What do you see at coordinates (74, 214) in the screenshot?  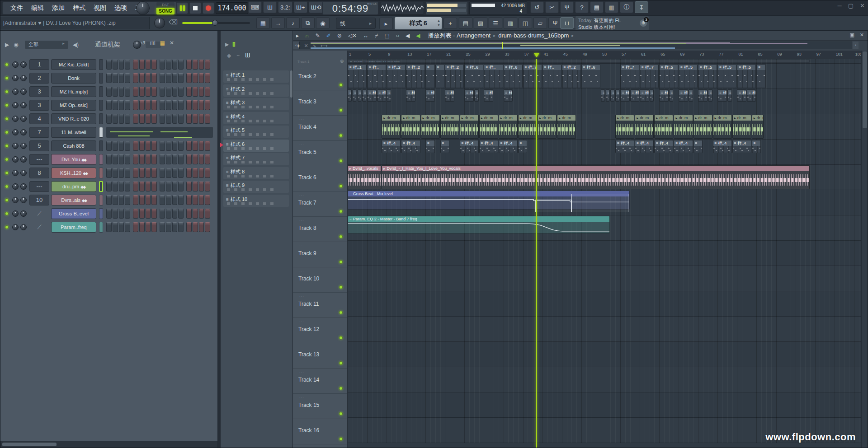 I see `channel-name-button: Gross B..evel` at bounding box center [74, 214].